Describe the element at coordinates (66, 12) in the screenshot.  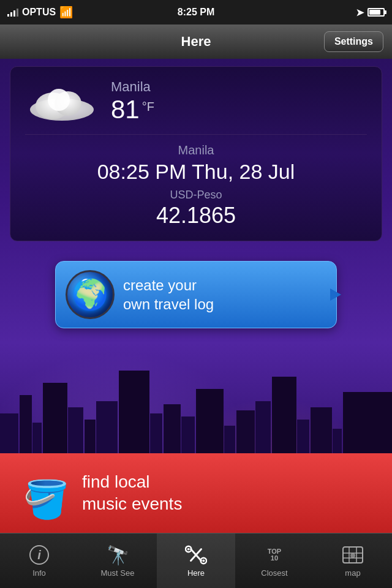
I see `wifi-icon: 📶` at that location.